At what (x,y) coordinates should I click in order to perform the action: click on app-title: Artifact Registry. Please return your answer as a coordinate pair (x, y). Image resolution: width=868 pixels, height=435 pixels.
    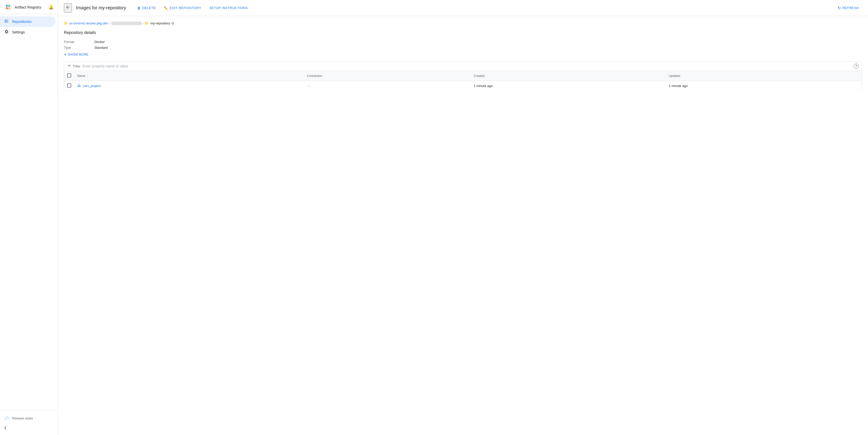
    Looking at the image, I should click on (28, 7).